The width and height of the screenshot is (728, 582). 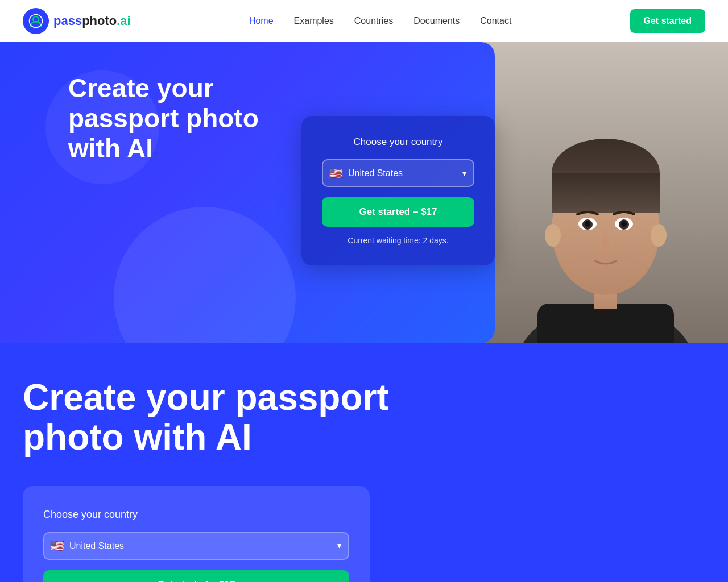 What do you see at coordinates (398, 173) in the screenshot?
I see `country-select: United States United Kingdom Canada Aust…` at bounding box center [398, 173].